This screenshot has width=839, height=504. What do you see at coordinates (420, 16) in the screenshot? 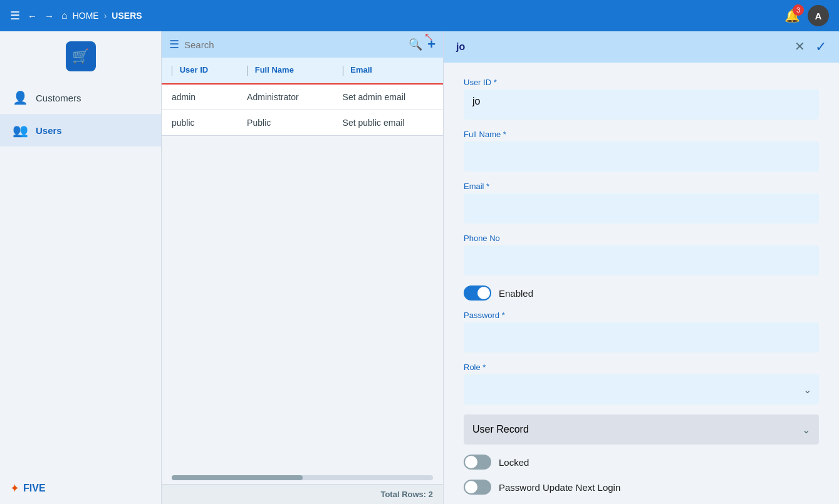
I see `top-nav: ☰ ← → ⌂ HOME › USERS 🔔 3 A` at bounding box center [420, 16].